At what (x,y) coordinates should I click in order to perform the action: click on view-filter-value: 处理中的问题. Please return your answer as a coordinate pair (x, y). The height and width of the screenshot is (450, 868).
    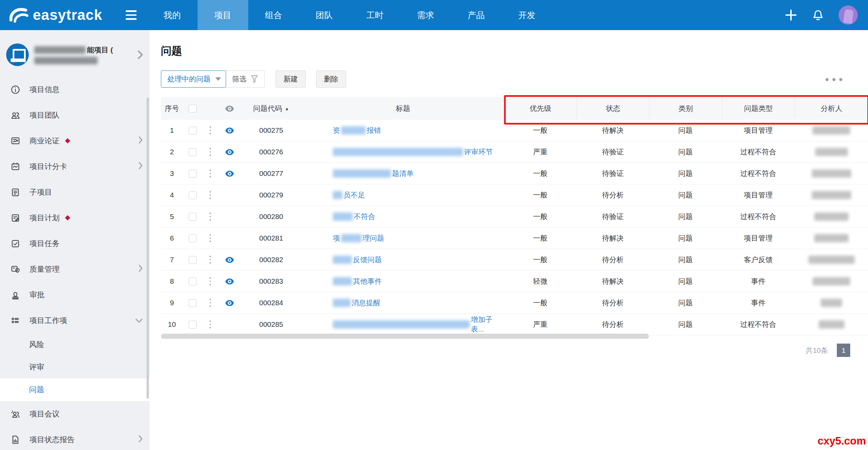
    Looking at the image, I should click on (189, 79).